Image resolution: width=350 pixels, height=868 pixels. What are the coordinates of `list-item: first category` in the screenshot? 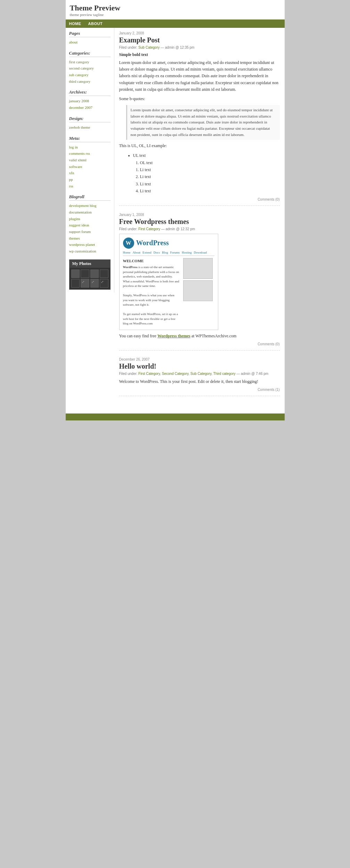 It's located at (90, 62).